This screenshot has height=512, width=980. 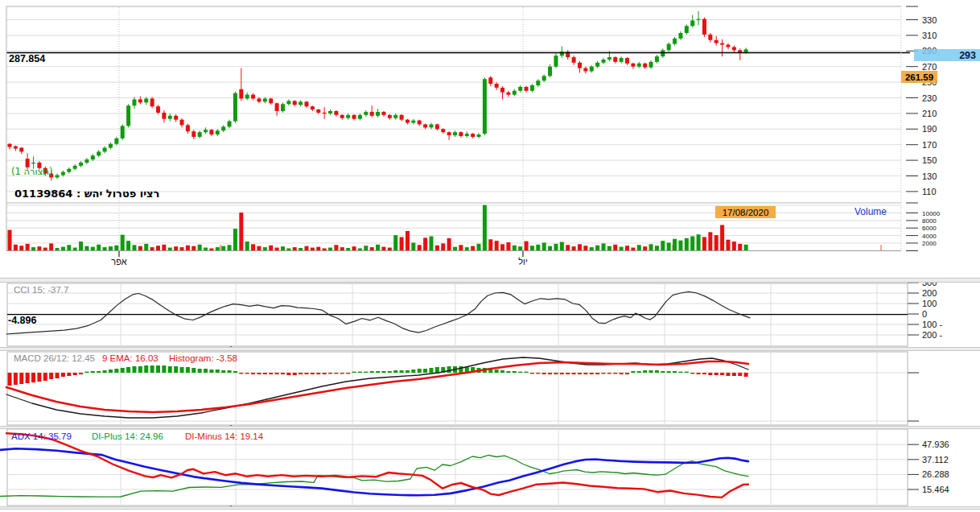 What do you see at coordinates (929, 237) in the screenshot?
I see `svg-text: 4000` at bounding box center [929, 237].